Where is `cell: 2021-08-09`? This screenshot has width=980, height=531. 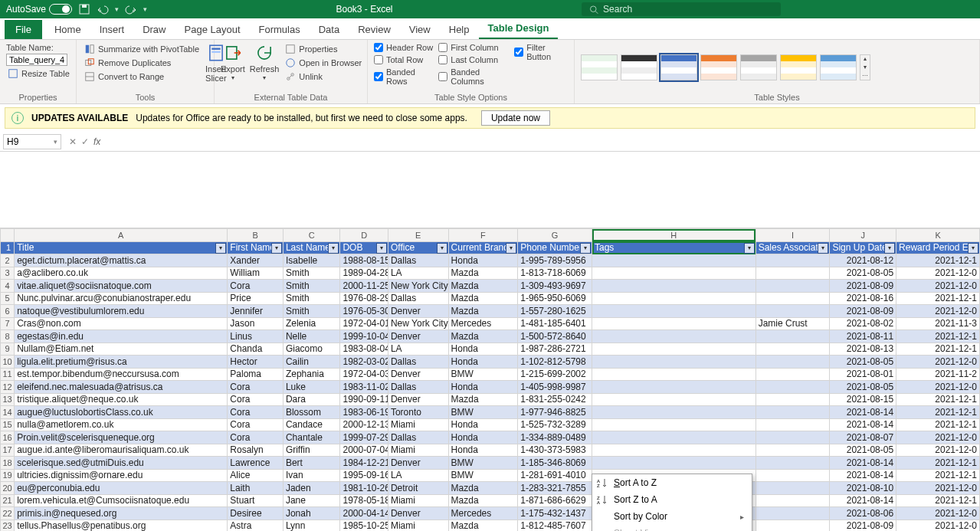 cell: 2021-08-09 is located at coordinates (863, 287).